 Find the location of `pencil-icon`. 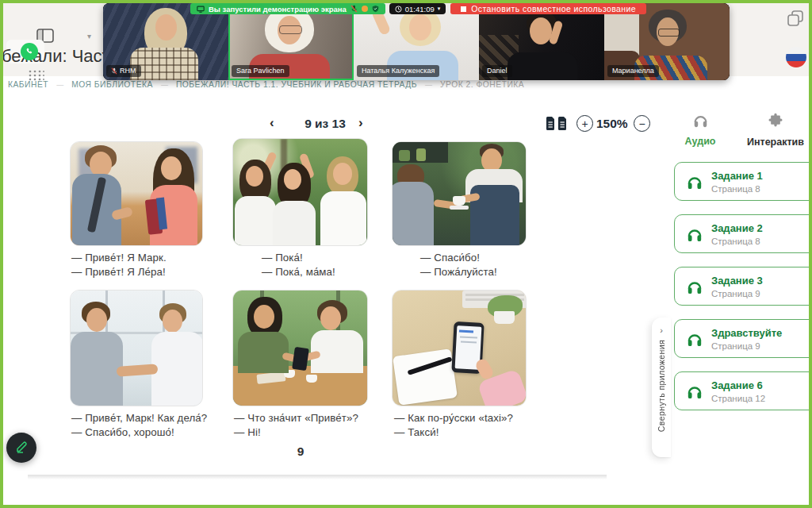

pencil-icon is located at coordinates (22, 448).